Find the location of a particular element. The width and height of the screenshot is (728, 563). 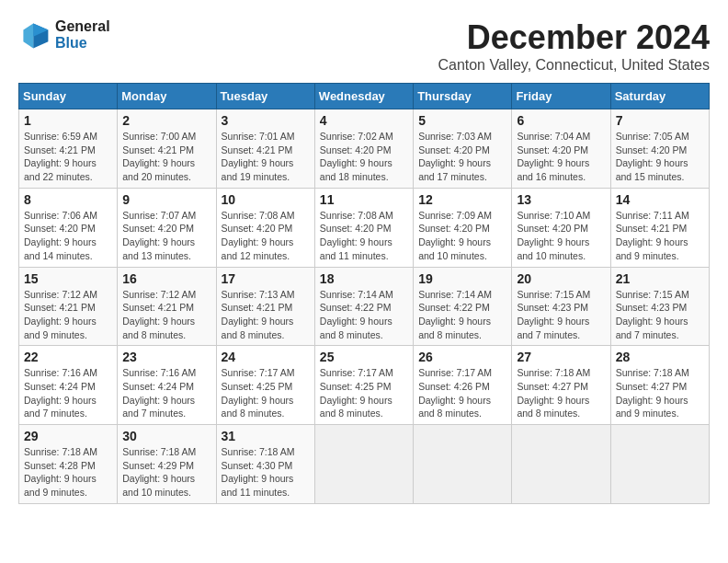

header-cell-sunday: Sunday is located at coordinates (68, 97).